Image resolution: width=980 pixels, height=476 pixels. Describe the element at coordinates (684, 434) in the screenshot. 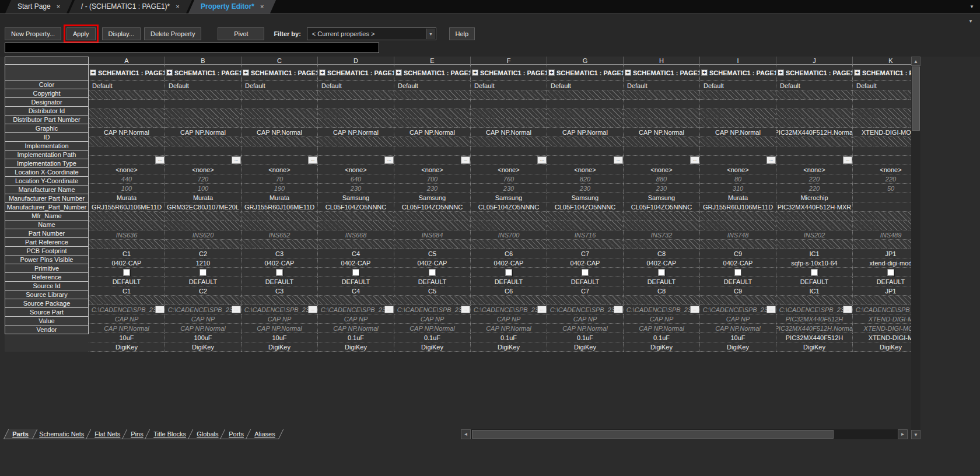

I see `horizontal-scrollbar: ◄ ►` at that location.